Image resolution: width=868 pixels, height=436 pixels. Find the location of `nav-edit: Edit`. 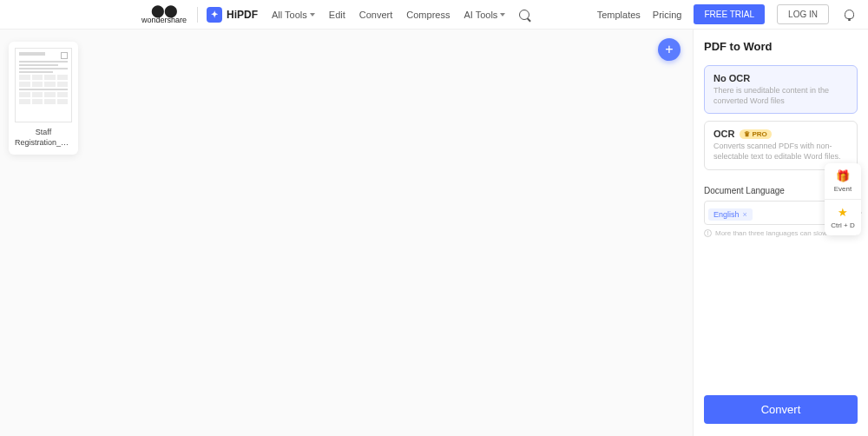

nav-edit: Edit is located at coordinates (337, 15).